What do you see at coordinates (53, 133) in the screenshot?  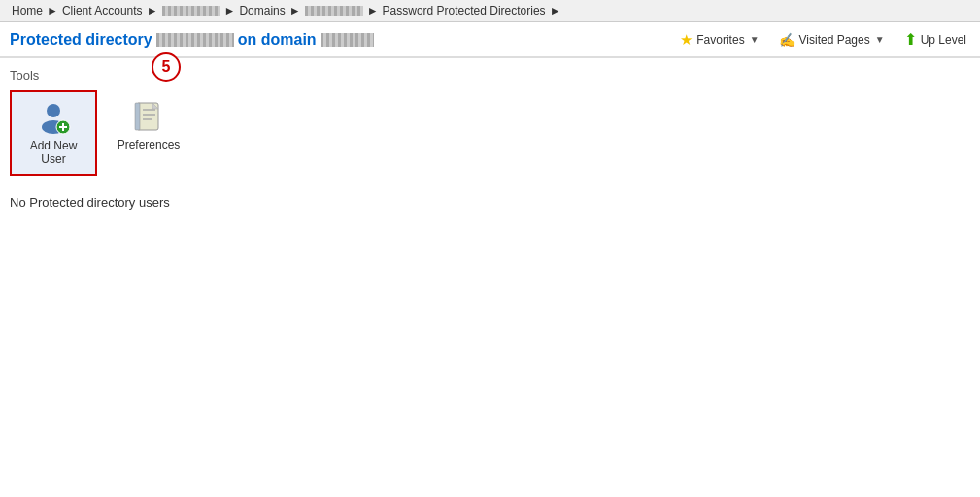 I see `add-new-user-button: Add New User` at bounding box center [53, 133].